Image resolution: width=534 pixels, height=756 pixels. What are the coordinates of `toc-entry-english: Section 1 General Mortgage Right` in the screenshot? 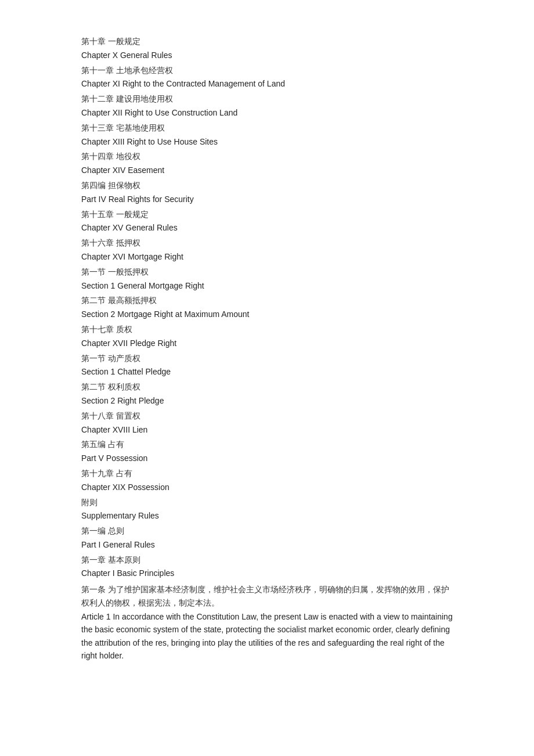 It's located at (267, 286).